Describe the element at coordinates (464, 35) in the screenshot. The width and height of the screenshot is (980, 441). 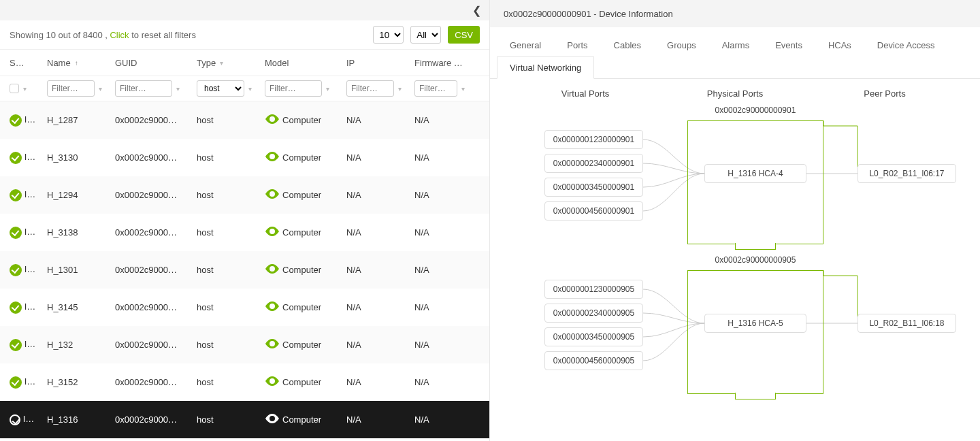
I see `csv-button: CSV` at that location.